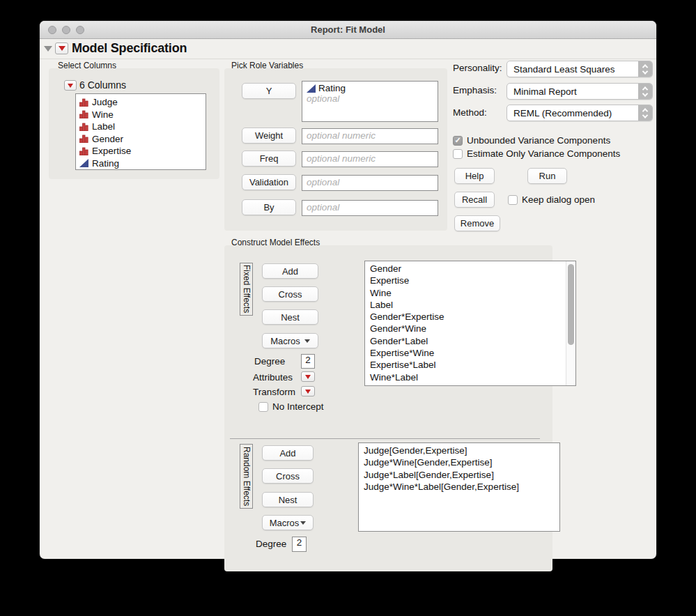 The image size is (696, 616). I want to click on effect-list-item: Gender*Expertise, so click(467, 316).